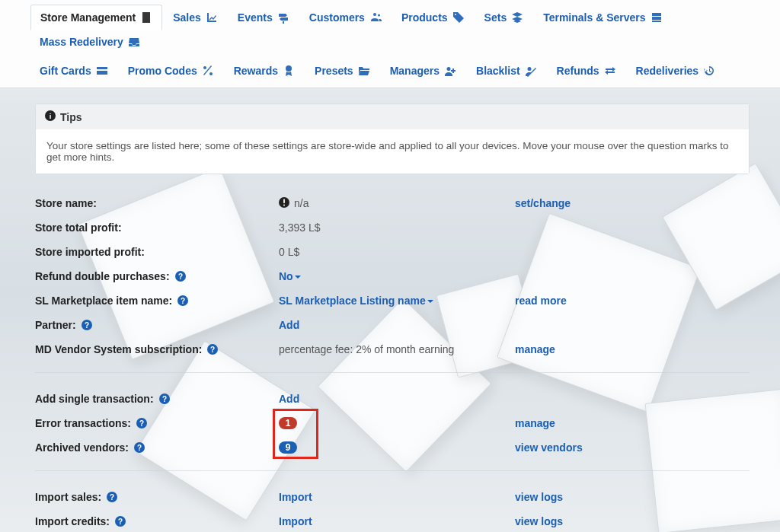 This screenshot has width=780, height=532. I want to click on tab-presets: Presets, so click(343, 71).